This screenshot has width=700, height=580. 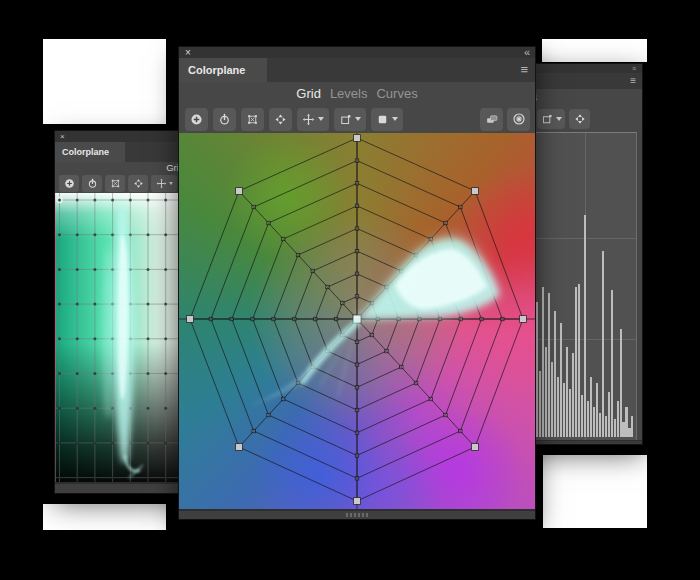 I want to click on mode-levels: Levels, so click(x=349, y=94).